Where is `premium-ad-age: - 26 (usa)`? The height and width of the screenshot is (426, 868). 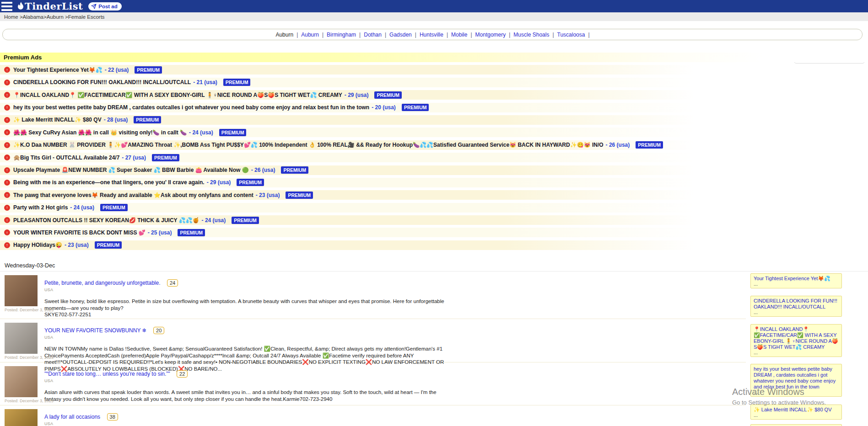
premium-ad-age: - 26 (usa) is located at coordinates (264, 170).